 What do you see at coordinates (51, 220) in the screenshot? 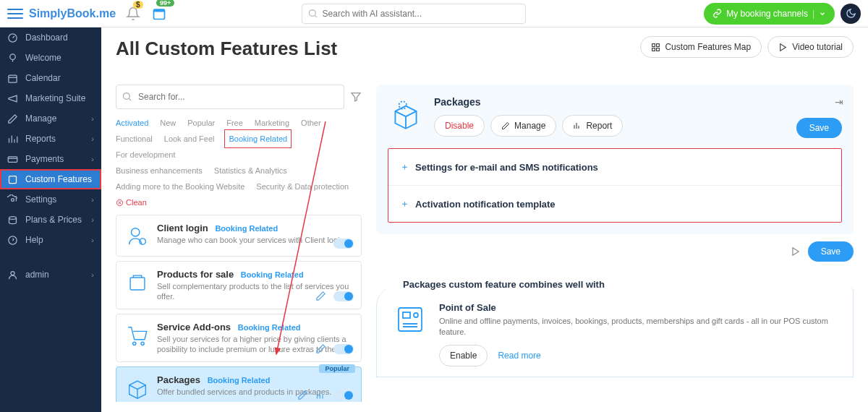
I see `sidebar-item-plans-prices: Plans & Prices›` at bounding box center [51, 220].